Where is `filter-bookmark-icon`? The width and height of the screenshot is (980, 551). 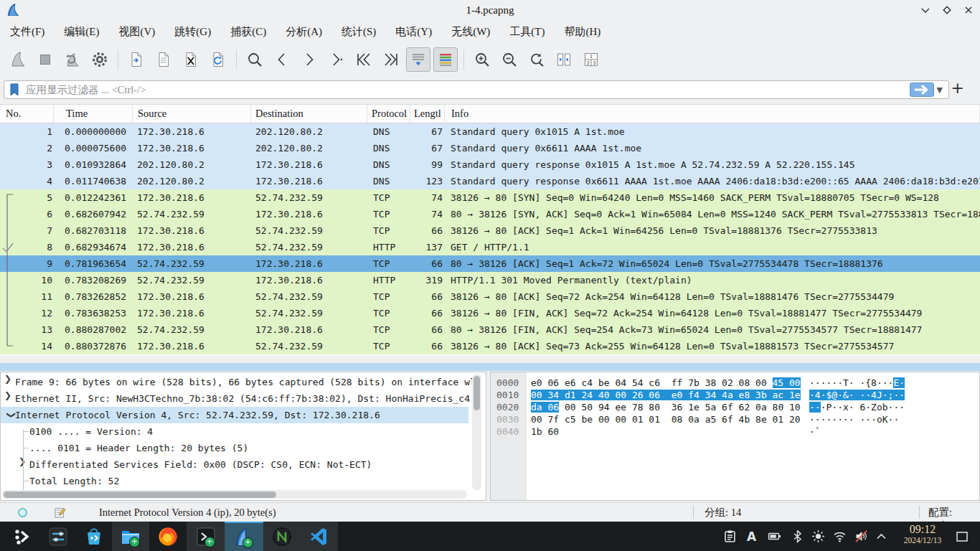
filter-bookmark-icon is located at coordinates (14, 90).